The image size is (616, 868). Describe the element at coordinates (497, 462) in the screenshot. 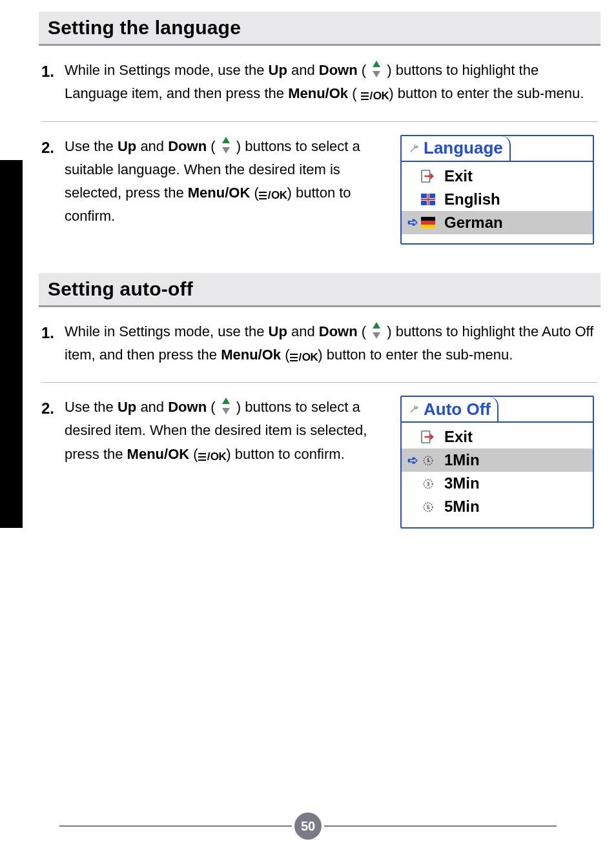

I see `menu-box: Auto Off Exit ➪ 1 1Mi` at that location.